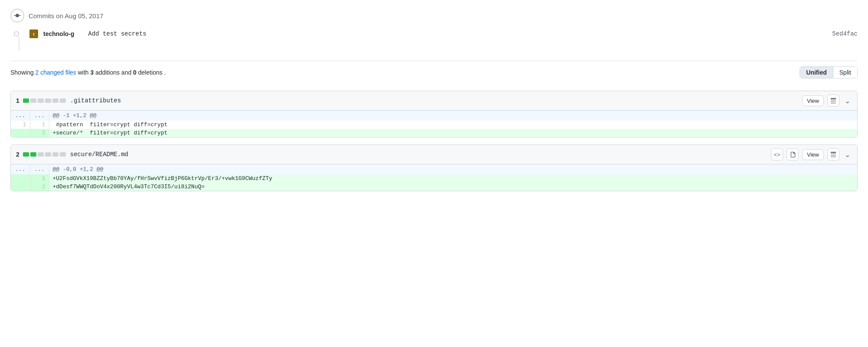  I want to click on prog-block-green, so click(26, 101).